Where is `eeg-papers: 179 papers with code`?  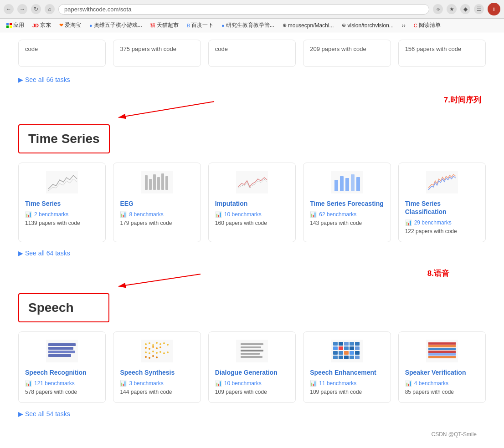 eeg-papers: 179 papers with code is located at coordinates (157, 223).